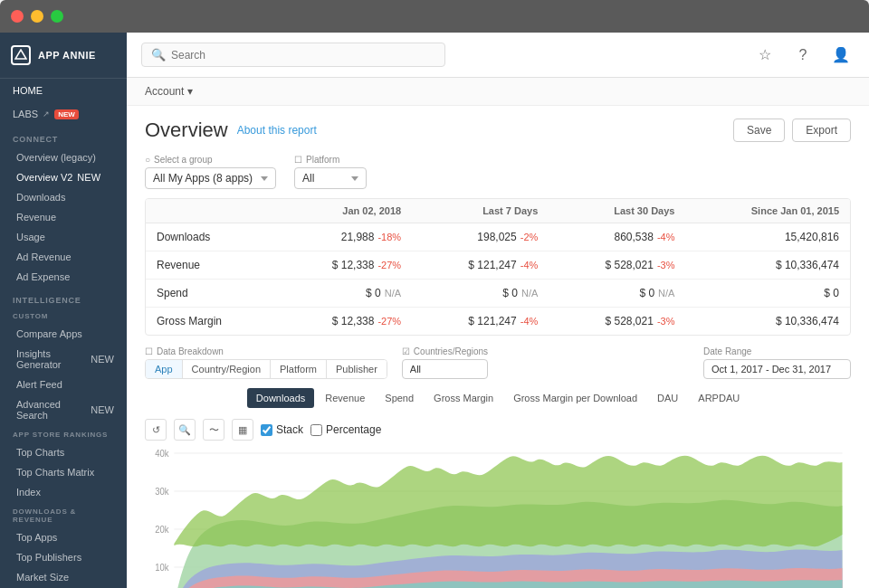 This screenshot has height=588, width=869. What do you see at coordinates (63, 452) in the screenshot?
I see `sidebar-item-top-charts: Top Charts` at bounding box center [63, 452].